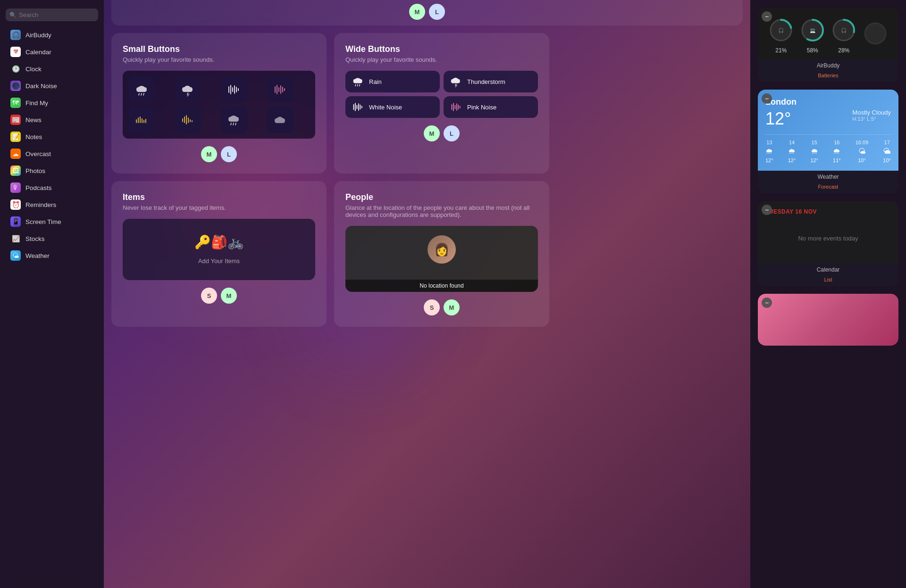 Image resolution: width=906 pixels, height=588 pixels. What do you see at coordinates (16, 256) in the screenshot?
I see `weather-icon: 🌤` at bounding box center [16, 256].